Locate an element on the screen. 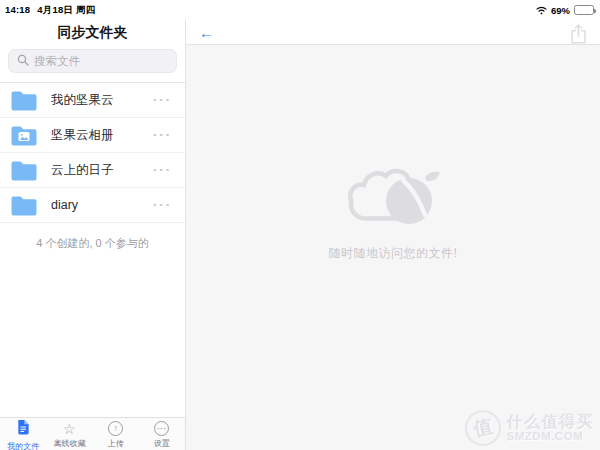  smzdm-watermark: 值 什么值得买 SMZDM.COM is located at coordinates (530, 428).